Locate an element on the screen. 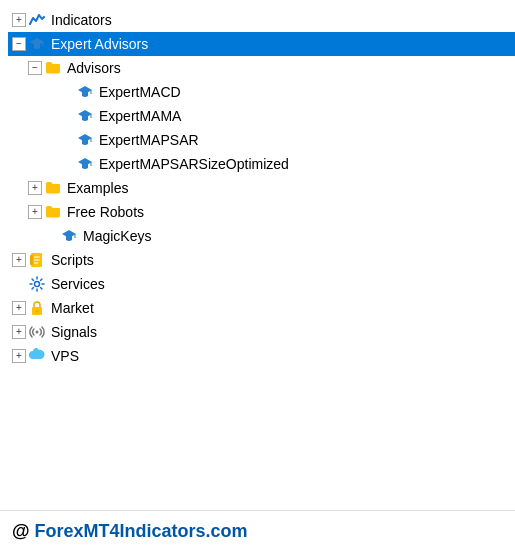  tree-item-label-free-robots: Free Robots is located at coordinates (108, 212).